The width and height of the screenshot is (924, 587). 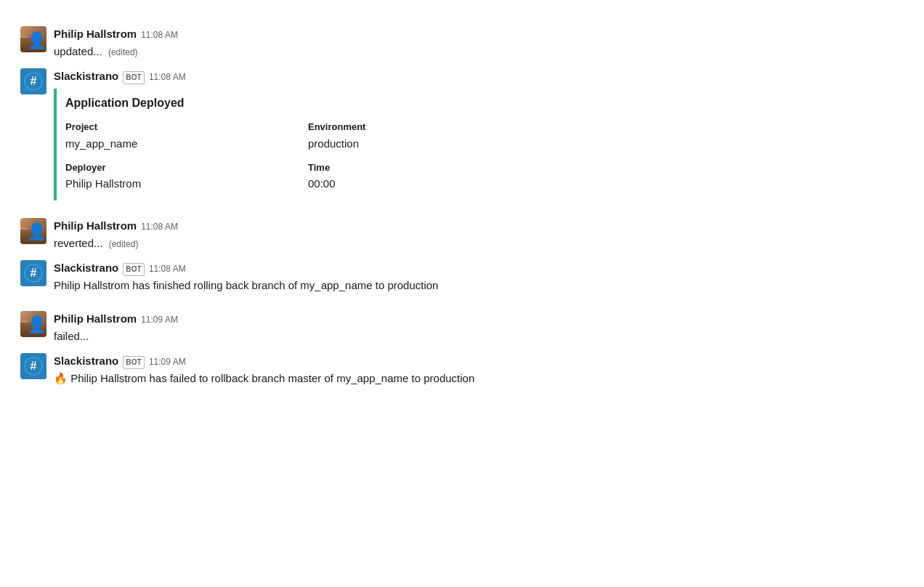 What do you see at coordinates (429, 167) in the screenshot?
I see `field-label: Time` at bounding box center [429, 167].